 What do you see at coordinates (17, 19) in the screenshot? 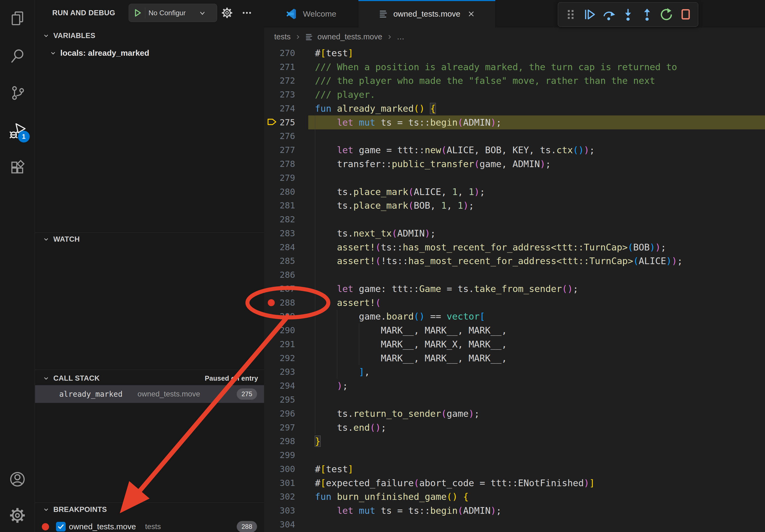
I see `explorer-icon` at bounding box center [17, 19].